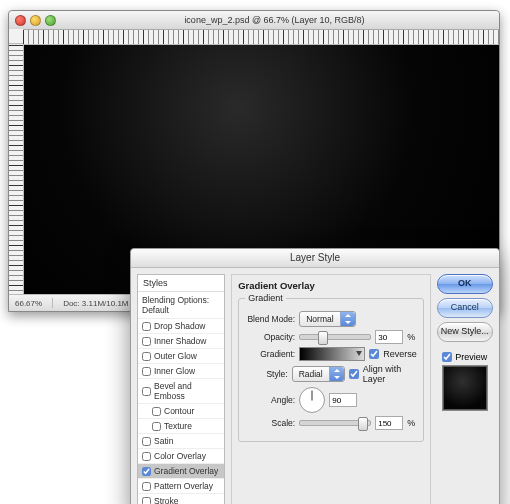  Describe the element at coordinates (270, 337) in the screenshot. I see `opacity-label: Opacity:` at that location.